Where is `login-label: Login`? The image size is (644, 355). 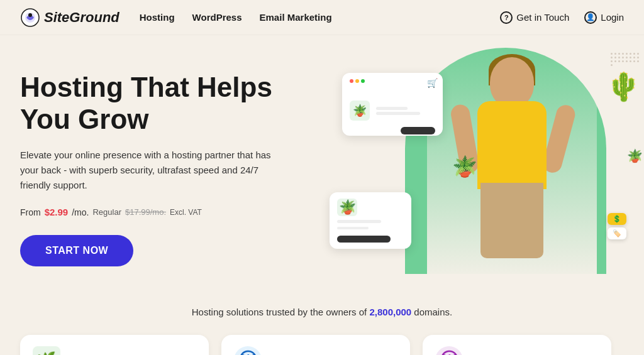 login-label: Login is located at coordinates (613, 18).